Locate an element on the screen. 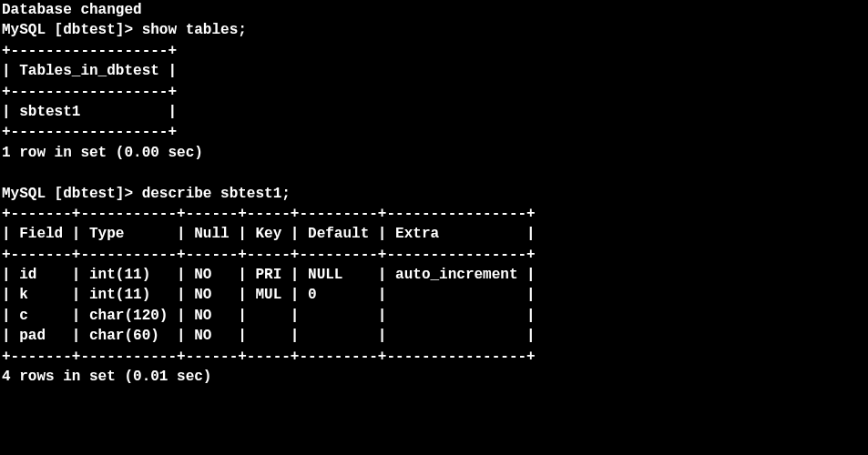 The height and width of the screenshot is (455, 868). command-describe: describe sbtest1; is located at coordinates (217, 194).